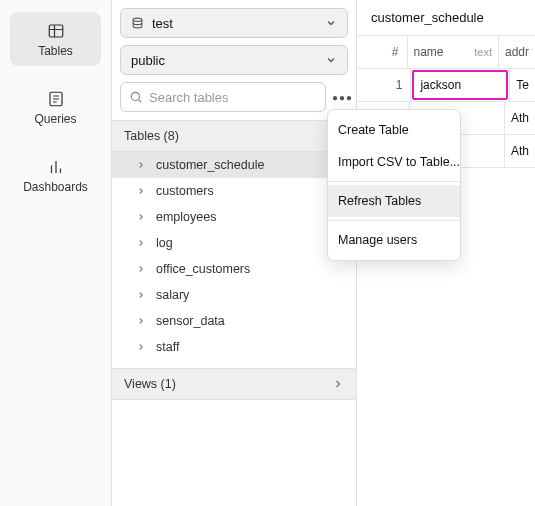 Image resolution: width=535 pixels, height=506 pixels. What do you see at coordinates (234, 136) in the screenshot?
I see `tables-section-header: Tables (8)` at bounding box center [234, 136].